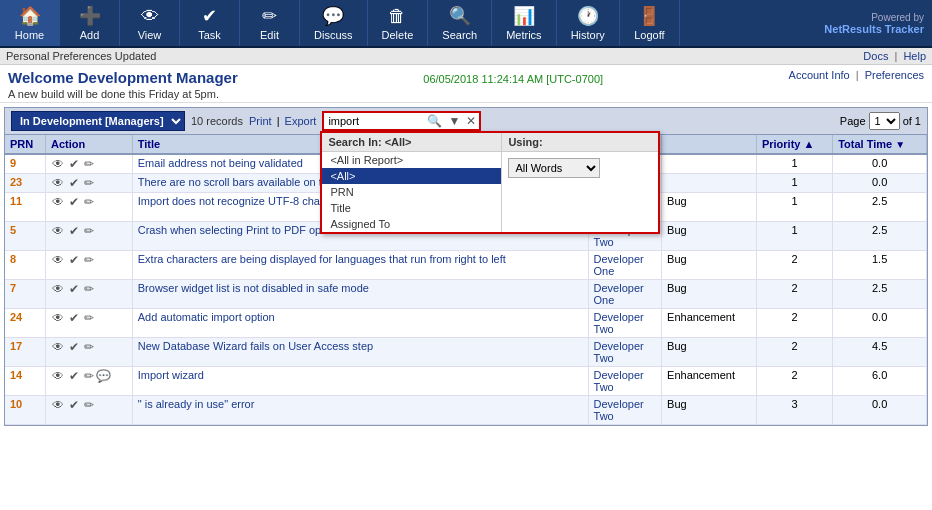 The height and width of the screenshot is (510, 932). Describe the element at coordinates (260, 121) in the screenshot. I see `print-link: Print` at that location.